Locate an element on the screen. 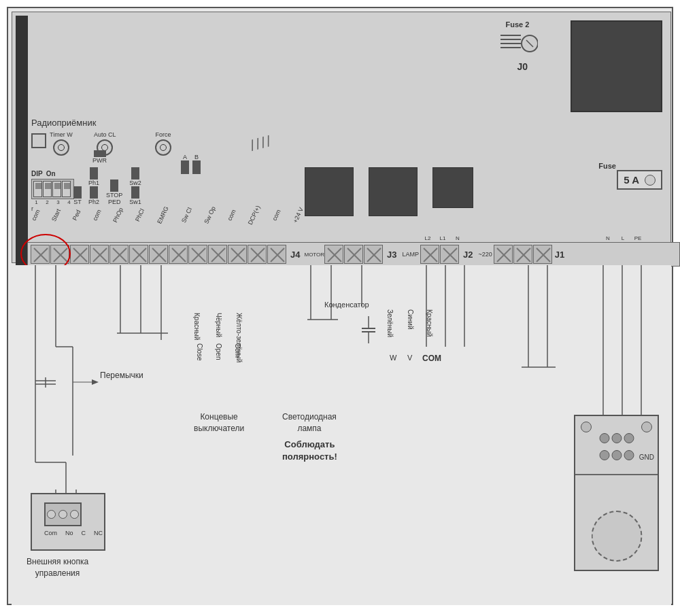  dip-sw1 is located at coordinates (38, 189).